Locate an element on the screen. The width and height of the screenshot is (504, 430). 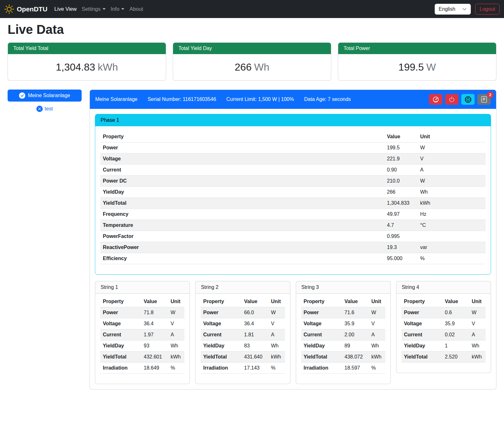
value-cell: 431.640 is located at coordinates (255, 357).